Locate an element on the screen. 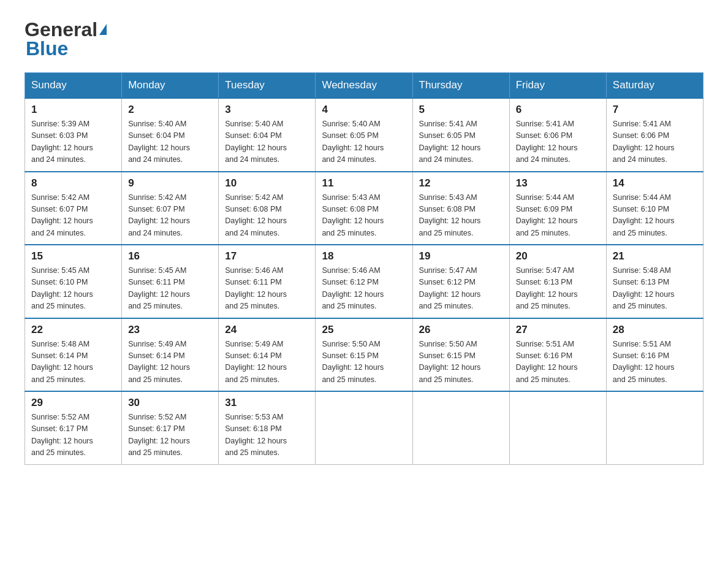 The image size is (728, 563). calendar-cell: 23Sunrise: 5:49 AMSunset: 6:14 PMDayligh… is located at coordinates (170, 355).